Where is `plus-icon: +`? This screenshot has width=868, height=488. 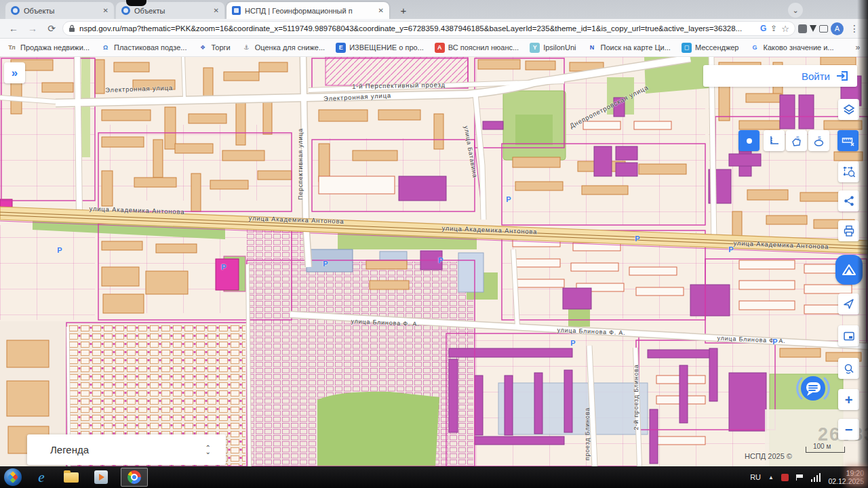
plus-icon: + is located at coordinates (849, 400).